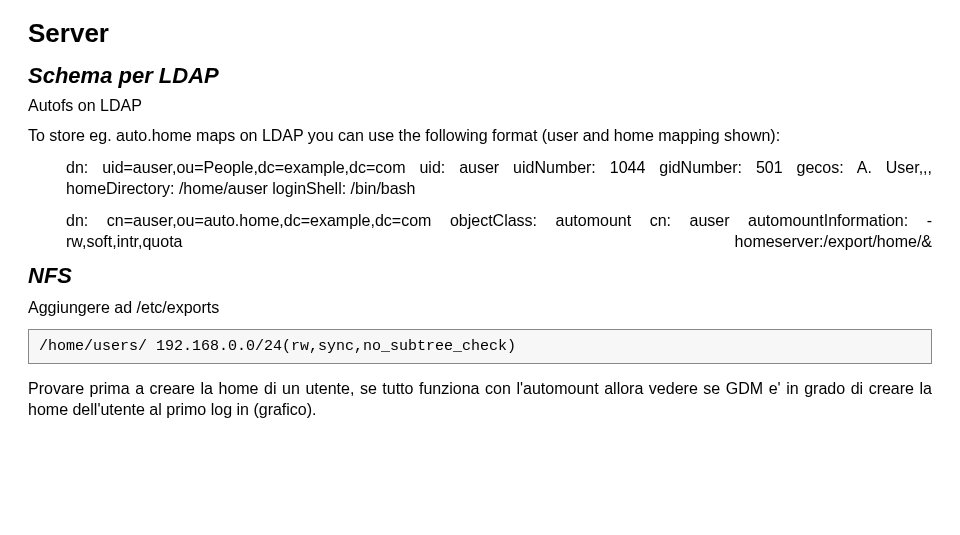 The image size is (960, 535). Describe the element at coordinates (480, 276) in the screenshot. I see `section-heading-nfs: NFS` at that location.